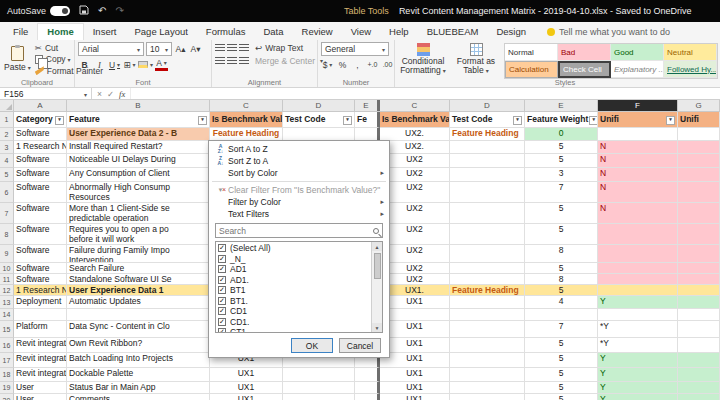  What do you see at coordinates (138, 315) in the screenshot?
I see `cell-feature` at bounding box center [138, 315].